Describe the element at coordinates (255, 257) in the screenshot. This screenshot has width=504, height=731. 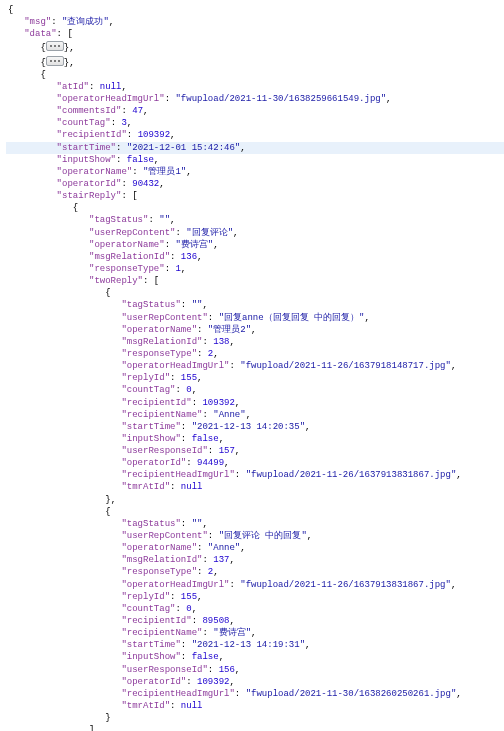
I see `json-line: "msgRelationId": 136,` at that location.